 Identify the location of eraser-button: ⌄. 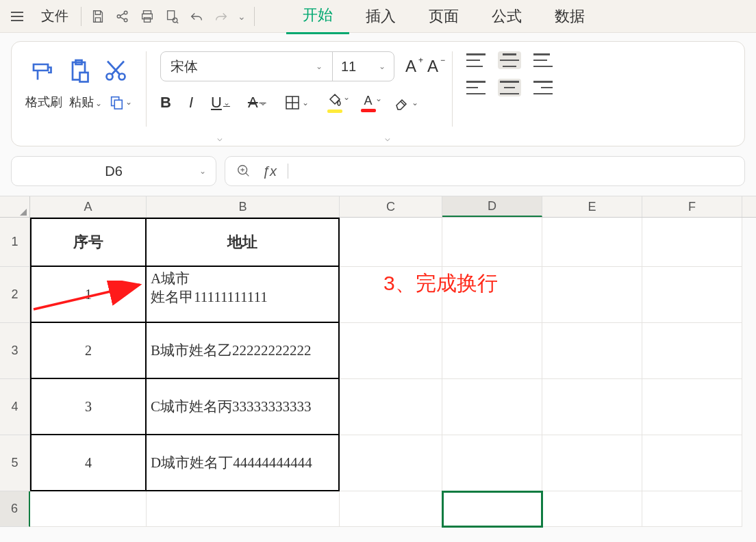
(406, 103).